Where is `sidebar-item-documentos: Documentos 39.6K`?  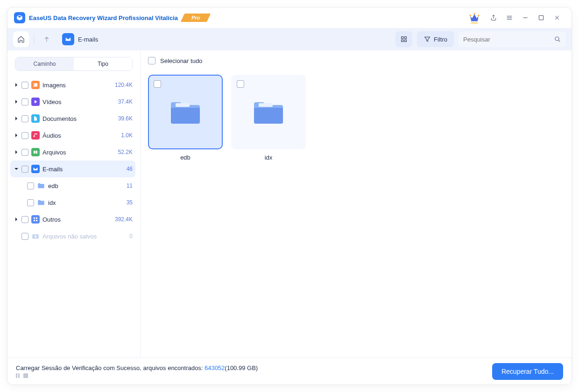
sidebar-item-documentos: Documentos 39.6K is located at coordinates (73, 119).